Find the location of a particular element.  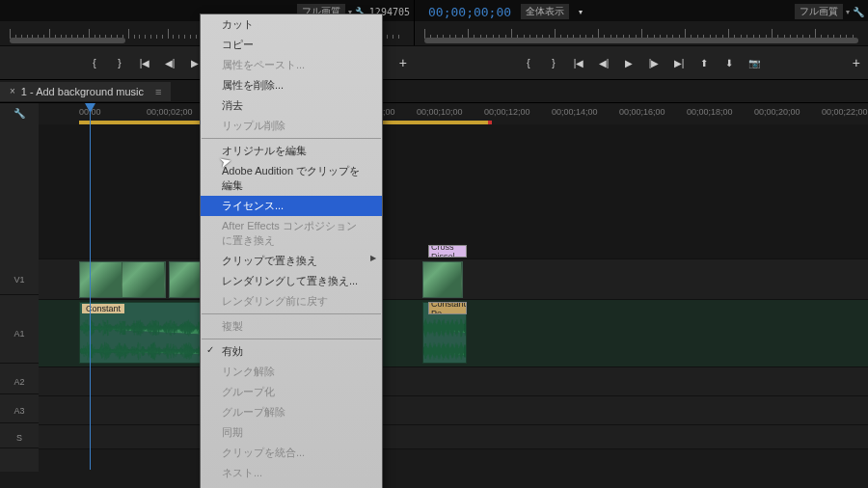

menu-item: Adobe Audition でクリップを編集 is located at coordinates (291, 178).